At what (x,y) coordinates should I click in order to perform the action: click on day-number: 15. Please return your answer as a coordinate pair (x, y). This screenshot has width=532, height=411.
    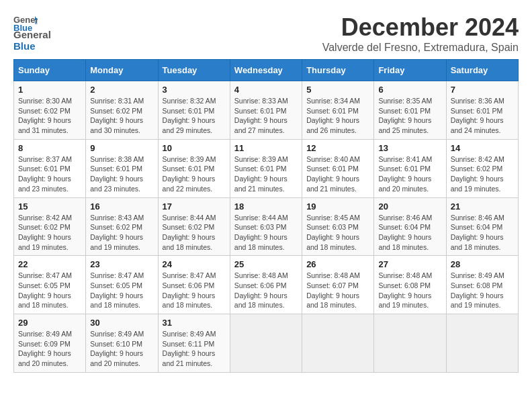
    Looking at the image, I should click on (50, 207).